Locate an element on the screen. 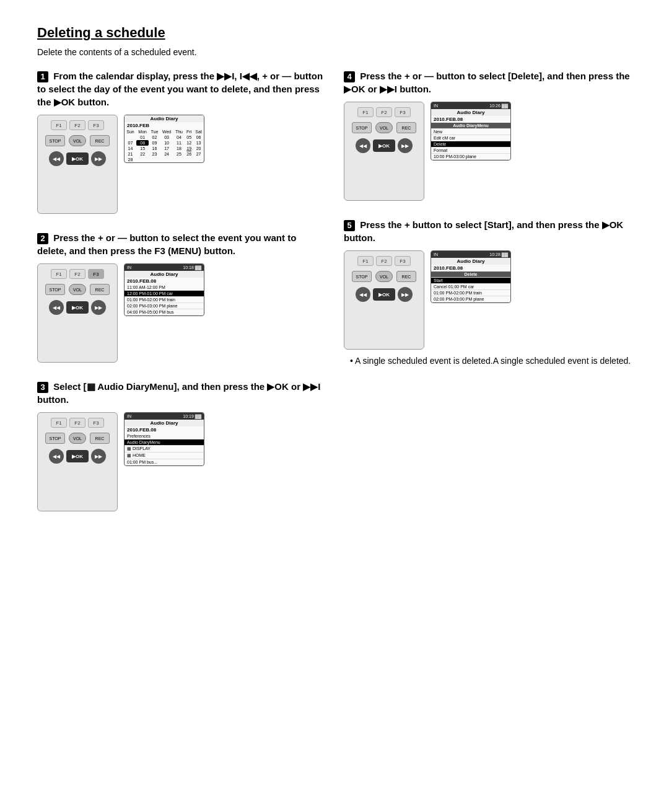  menu-home: ▦ HOME is located at coordinates (164, 456).